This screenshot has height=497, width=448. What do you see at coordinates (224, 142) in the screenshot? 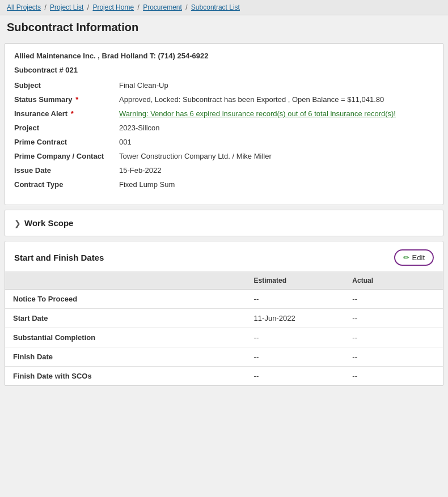
I see `field-row-prime-contract: Prime Contract 001` at bounding box center [224, 142].